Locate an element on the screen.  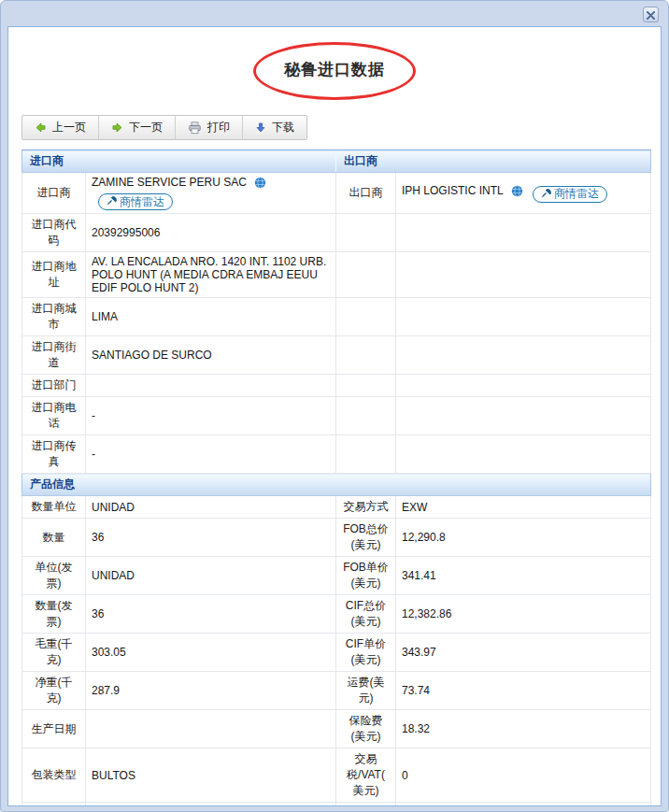
section-header-importer: 进口商 is located at coordinates (179, 162).